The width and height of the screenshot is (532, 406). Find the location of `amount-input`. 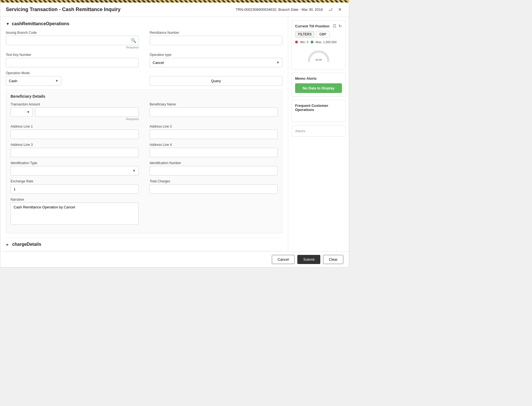

amount-input is located at coordinates (87, 112).